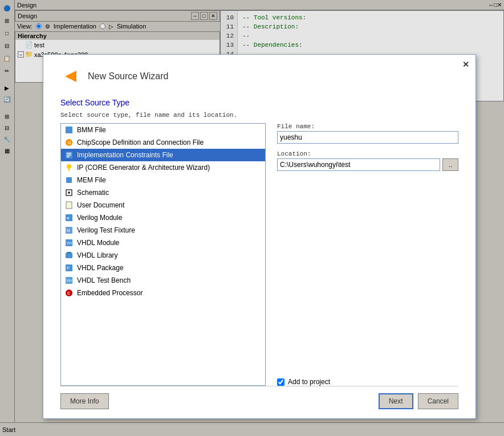 The image size is (504, 436). What do you see at coordinates (100, 268) in the screenshot?
I see `vhdl-package-label: VHDL Package` at bounding box center [100, 268].